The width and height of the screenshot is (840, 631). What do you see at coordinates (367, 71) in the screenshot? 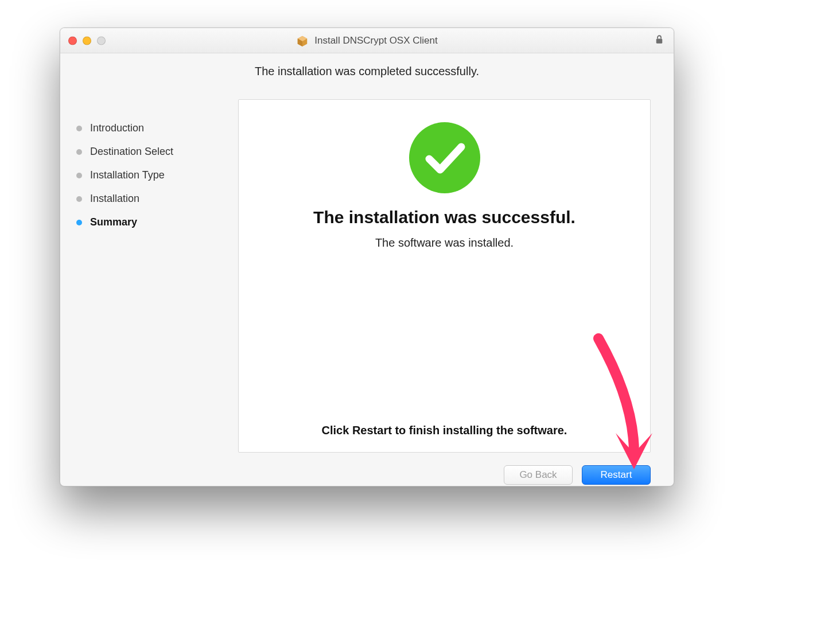
I see `page-subtitle: The installation was completed successfu…` at bounding box center [367, 71].